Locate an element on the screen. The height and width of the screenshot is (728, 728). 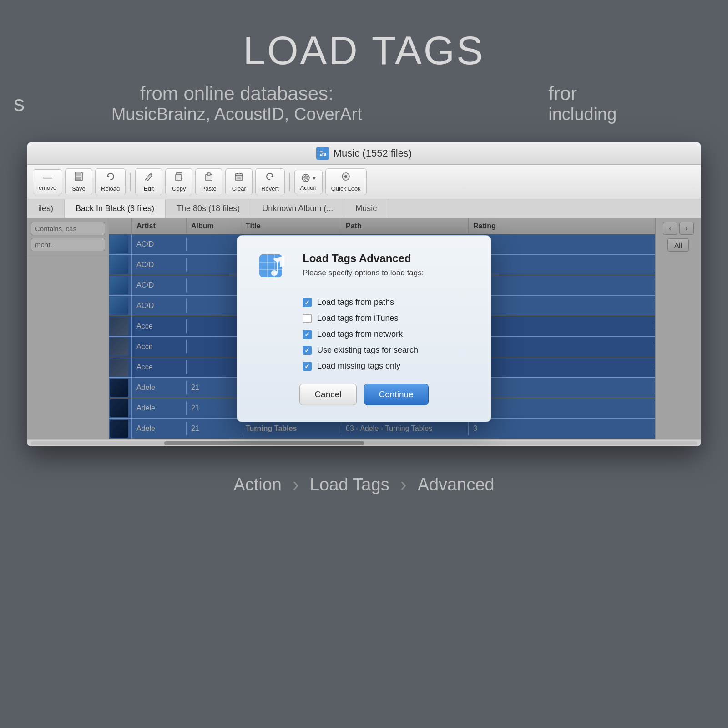
save-button: Save is located at coordinates (79, 182).